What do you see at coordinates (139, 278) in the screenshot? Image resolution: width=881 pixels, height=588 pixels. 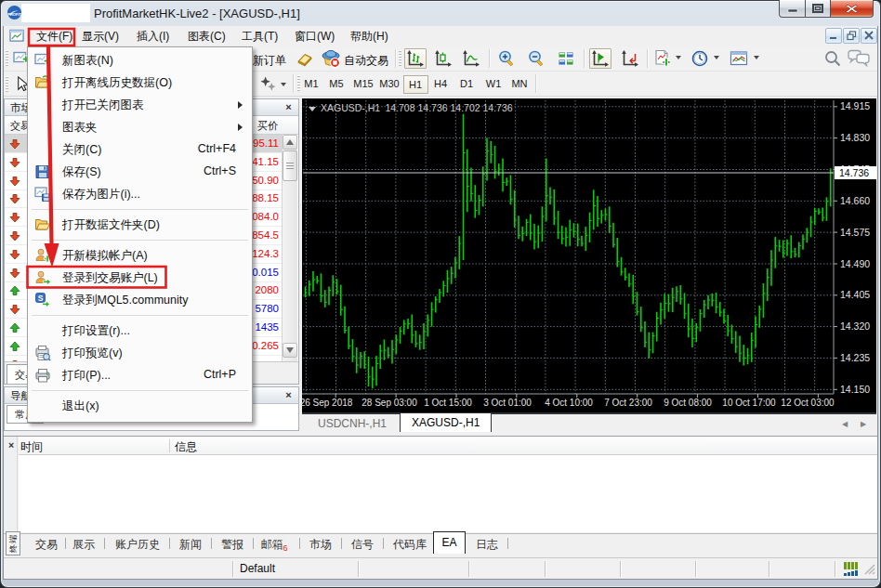 I see `file-menu-item: 登录到交易账户(L)` at bounding box center [139, 278].